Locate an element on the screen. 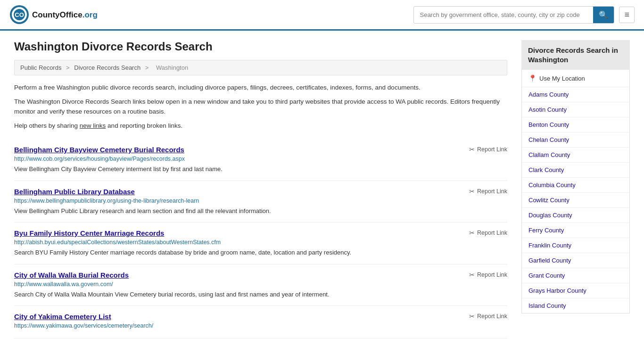 The width and height of the screenshot is (644, 362). use-location-label: Use My Location is located at coordinates (562, 78).